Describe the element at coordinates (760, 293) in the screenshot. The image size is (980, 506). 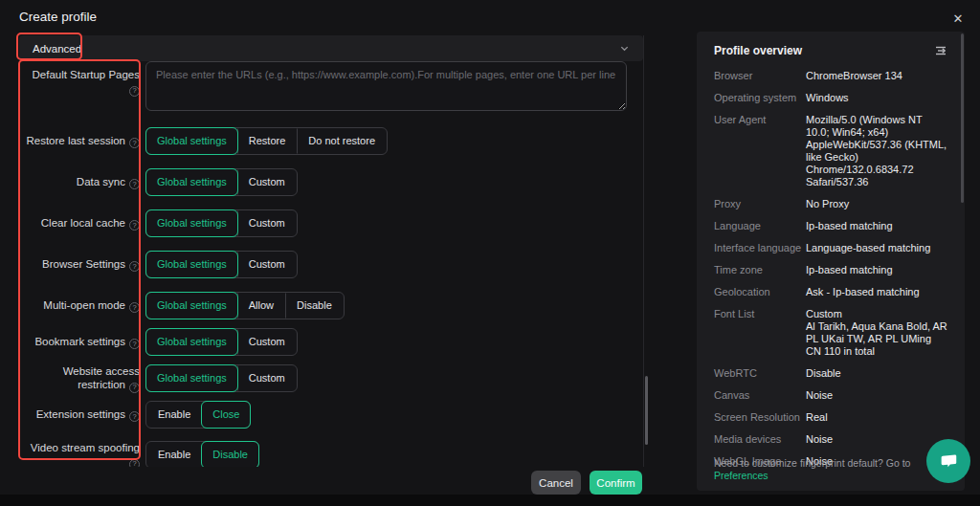
I see `overview-label: Geolocation` at that location.